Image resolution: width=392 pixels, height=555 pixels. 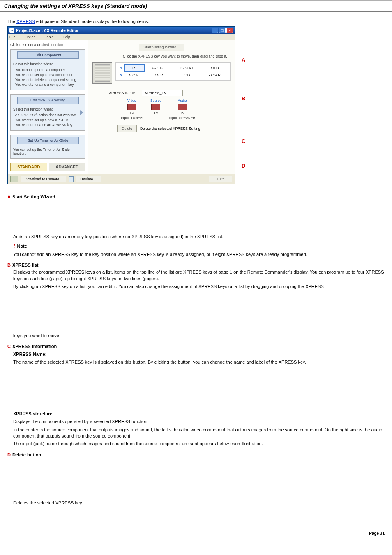 I want to click on video-input: Input: TUNER, so click(x=131, y=118).